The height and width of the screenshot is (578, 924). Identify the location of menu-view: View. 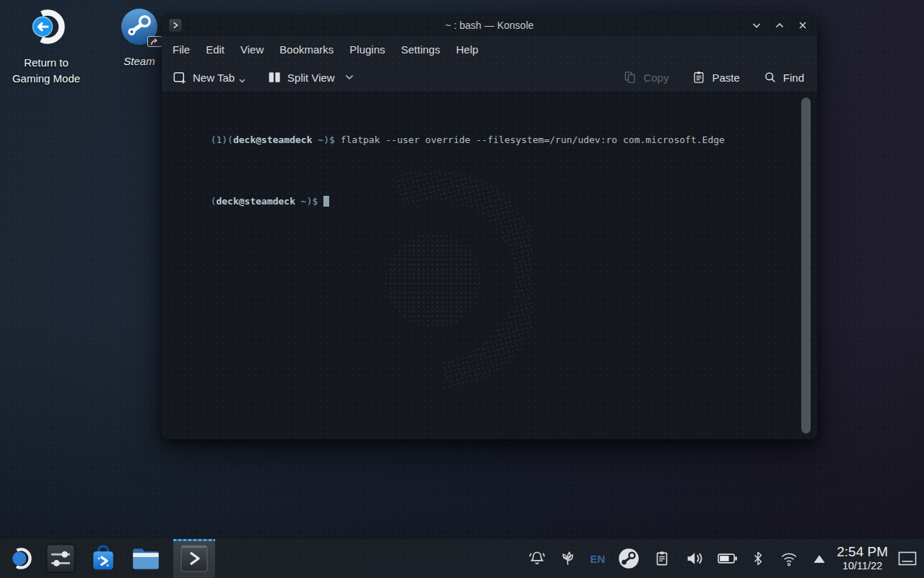
(252, 49).